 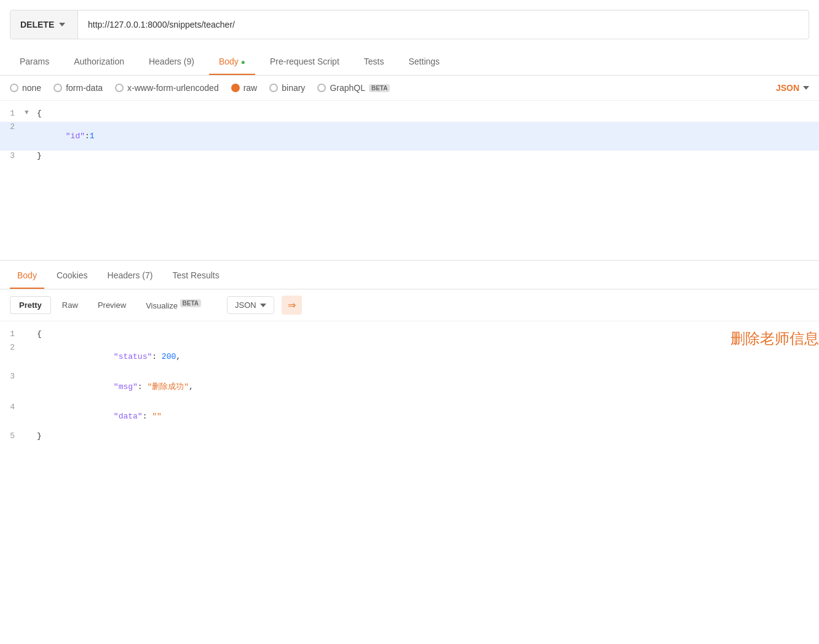 What do you see at coordinates (410, 305) in the screenshot?
I see `response-toolbar: Pretty Raw Preview Visualize BETA JSON ⇒` at bounding box center [410, 305].